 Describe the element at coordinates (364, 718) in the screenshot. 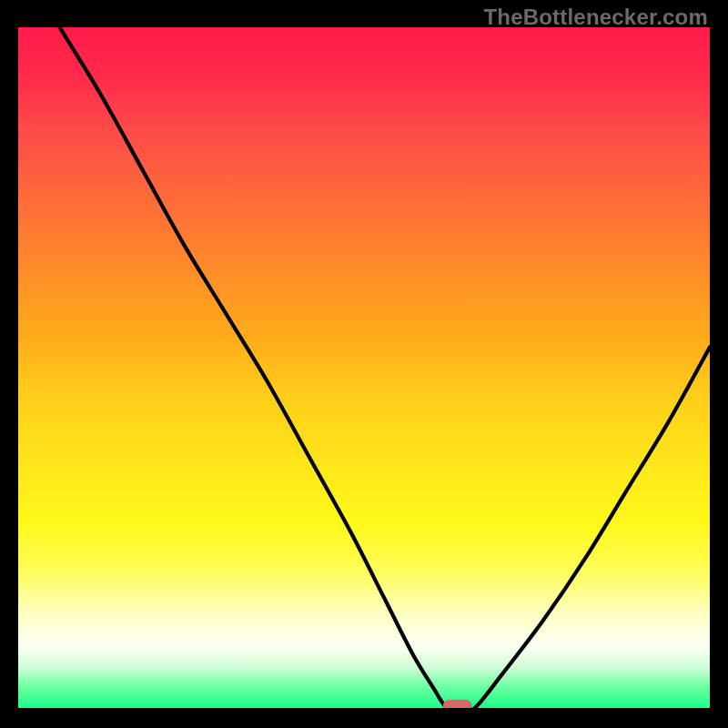

I see `axis-bottom-border` at that location.